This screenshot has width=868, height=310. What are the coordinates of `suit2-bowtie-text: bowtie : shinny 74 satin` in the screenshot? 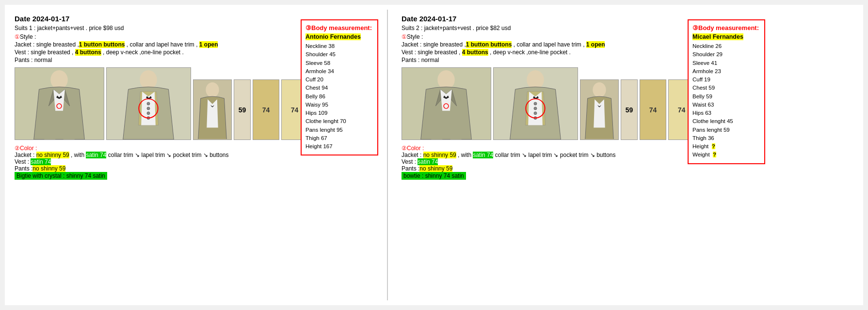 It's located at (434, 176).